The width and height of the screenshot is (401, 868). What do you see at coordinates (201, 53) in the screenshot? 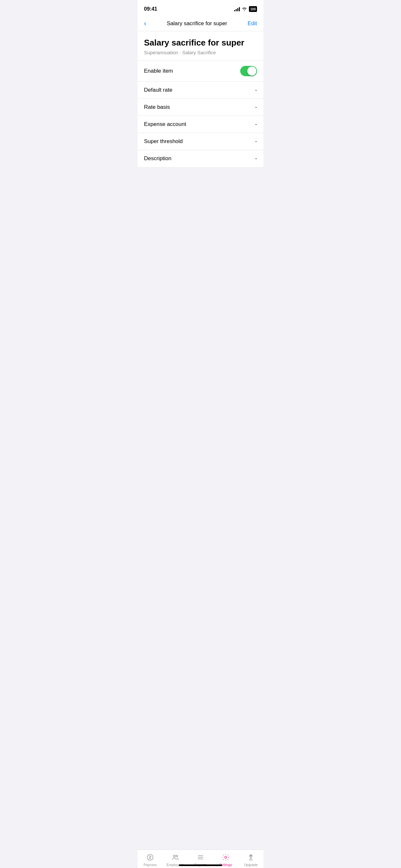
I see `page-subtitle: Superannuation · Salary Sacrifice` at bounding box center [201, 53].